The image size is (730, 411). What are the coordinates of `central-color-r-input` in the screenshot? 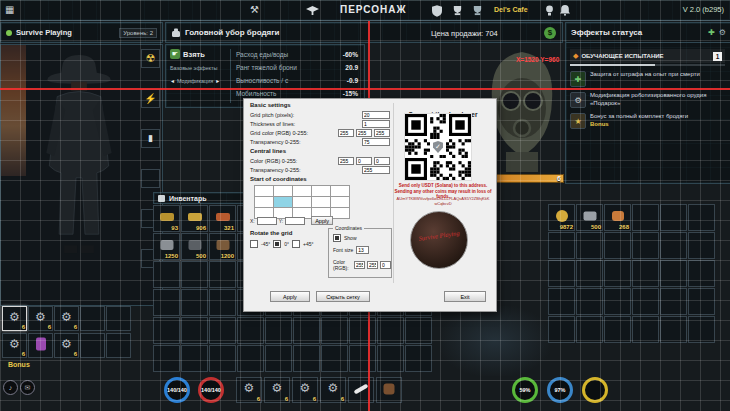 It's located at (346, 161).